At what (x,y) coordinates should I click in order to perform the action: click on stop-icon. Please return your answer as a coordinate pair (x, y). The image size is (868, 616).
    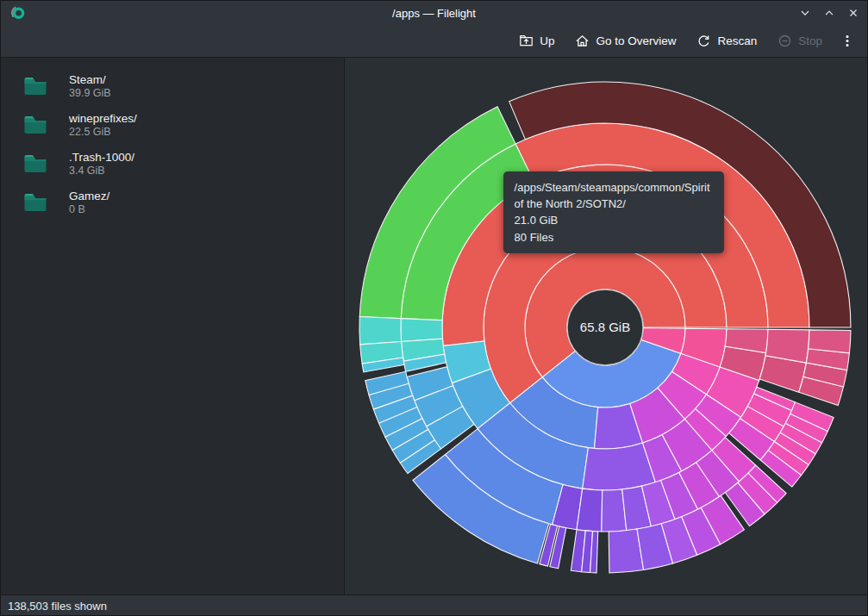
    Looking at the image, I should click on (784, 41).